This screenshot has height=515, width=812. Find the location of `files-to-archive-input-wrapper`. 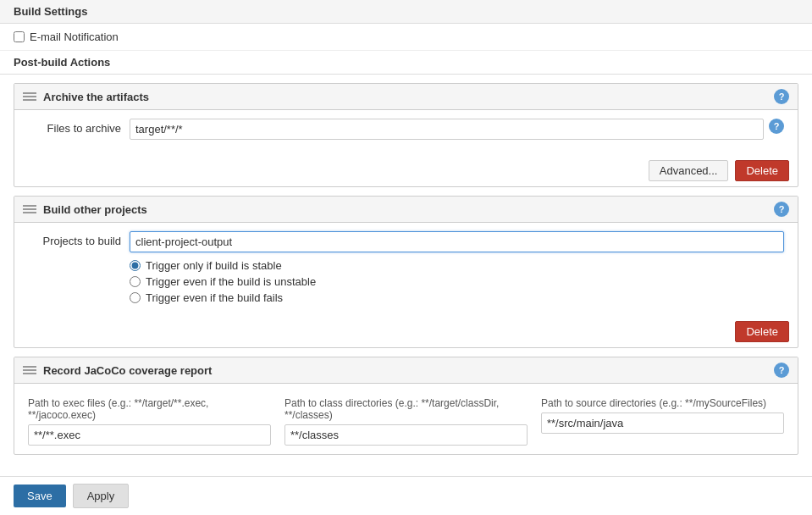

files-to-archive-input-wrapper is located at coordinates (447, 129).